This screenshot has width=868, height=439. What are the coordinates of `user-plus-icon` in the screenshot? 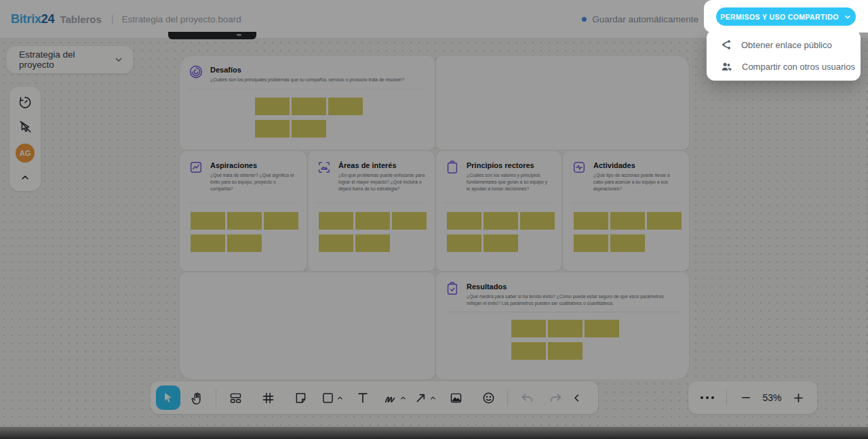 It's located at (727, 66).